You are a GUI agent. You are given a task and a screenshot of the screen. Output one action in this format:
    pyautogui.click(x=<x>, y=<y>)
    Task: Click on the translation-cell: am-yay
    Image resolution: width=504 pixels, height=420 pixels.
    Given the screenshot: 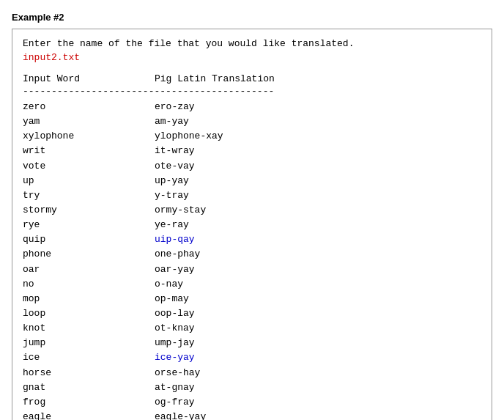 What is the action you would take?
    pyautogui.click(x=171, y=122)
    